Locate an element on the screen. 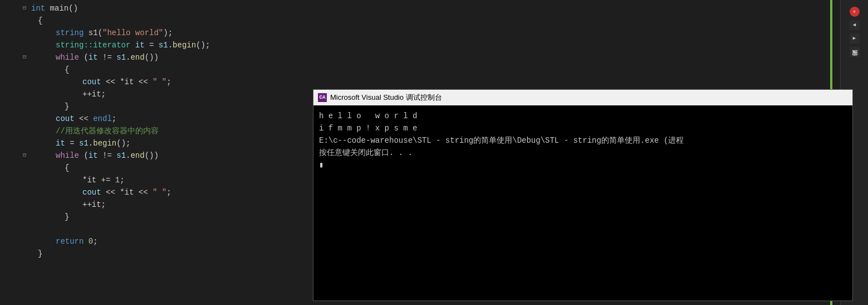  console-line-2: i f m m p ! x p s m e is located at coordinates (583, 128).